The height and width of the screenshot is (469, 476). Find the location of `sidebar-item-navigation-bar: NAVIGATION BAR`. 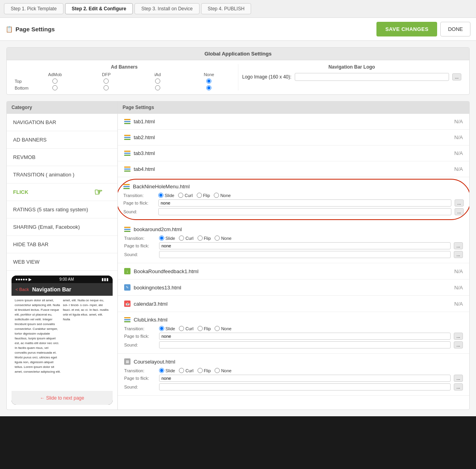

sidebar-item-navigation-bar: NAVIGATION BAR is located at coordinates (62, 123).